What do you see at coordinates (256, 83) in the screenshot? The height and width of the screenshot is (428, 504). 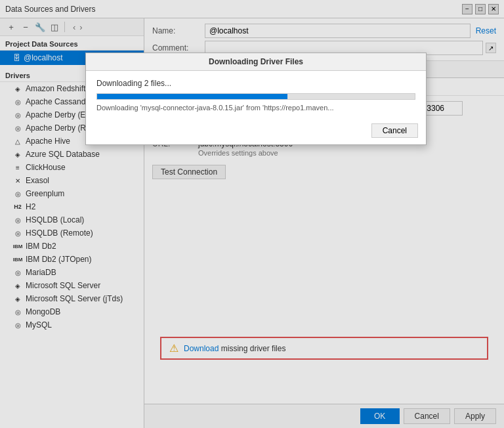 I see `dialog-msg1: Downloading 2 files...` at bounding box center [256, 83].